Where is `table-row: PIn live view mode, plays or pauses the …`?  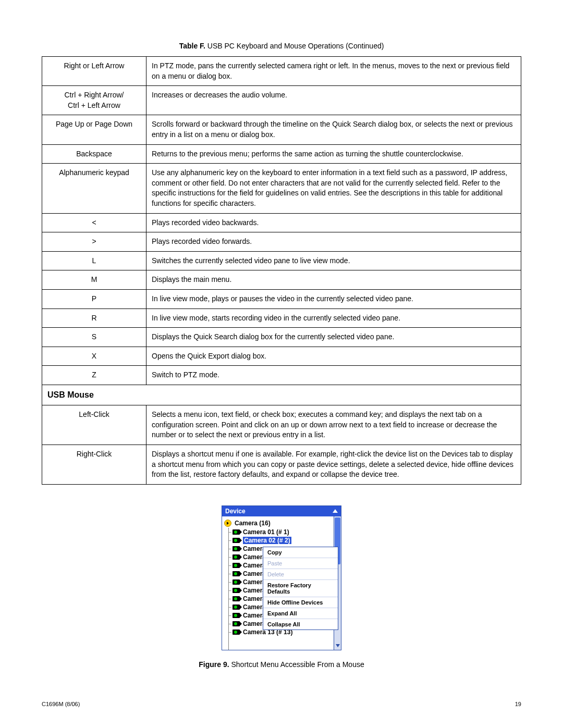 table-row: PIn live view mode, plays or pauses the … is located at coordinates (282, 299).